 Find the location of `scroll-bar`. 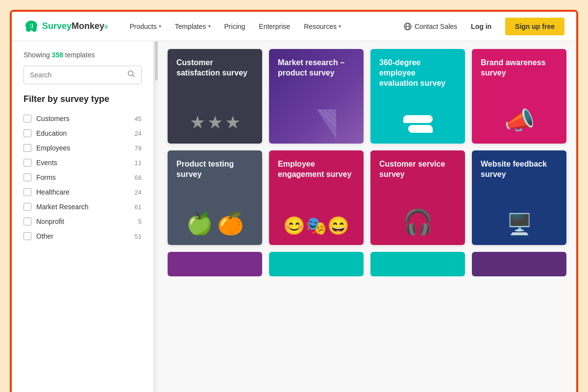

scroll-bar is located at coordinates (156, 217).